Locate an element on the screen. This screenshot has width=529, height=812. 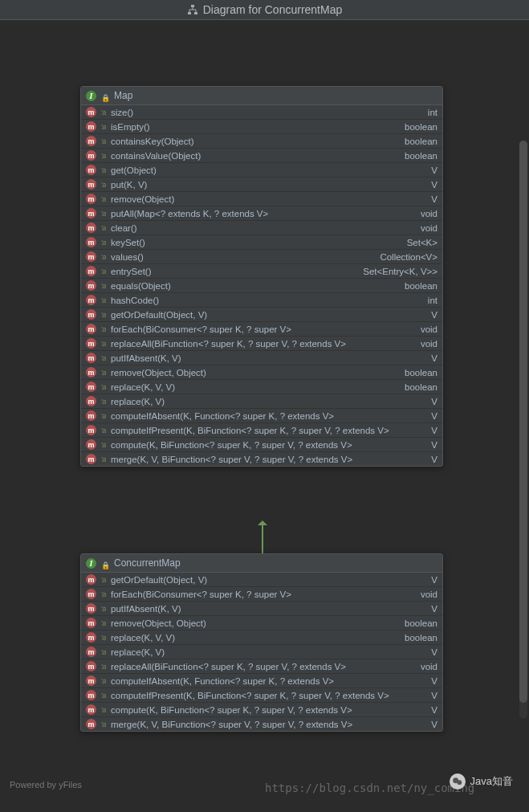
method-row: m'aentrySet()Set<Entry<K, V>> is located at coordinates (262, 271).